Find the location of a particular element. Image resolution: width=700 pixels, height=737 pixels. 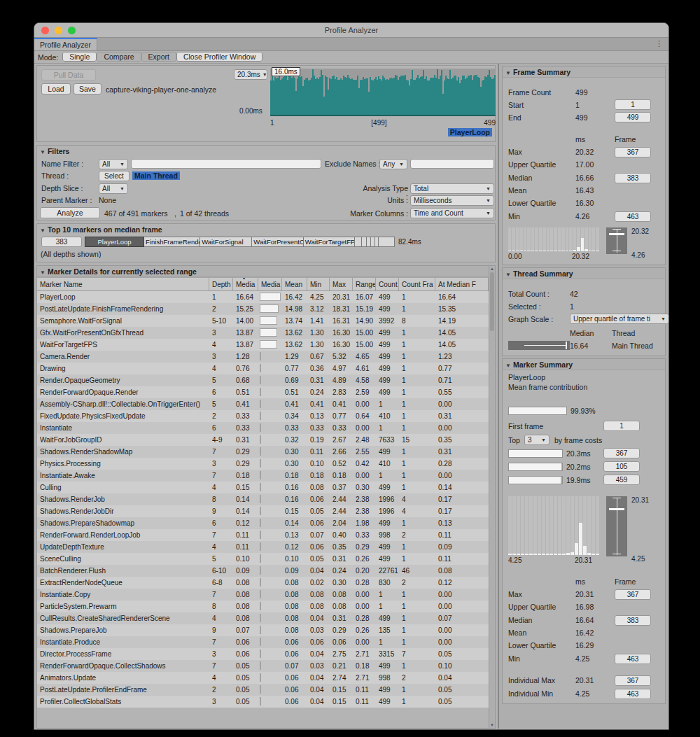

table-row: PostLateUpdate.FinishFrameRendering215.2… is located at coordinates (263, 309).